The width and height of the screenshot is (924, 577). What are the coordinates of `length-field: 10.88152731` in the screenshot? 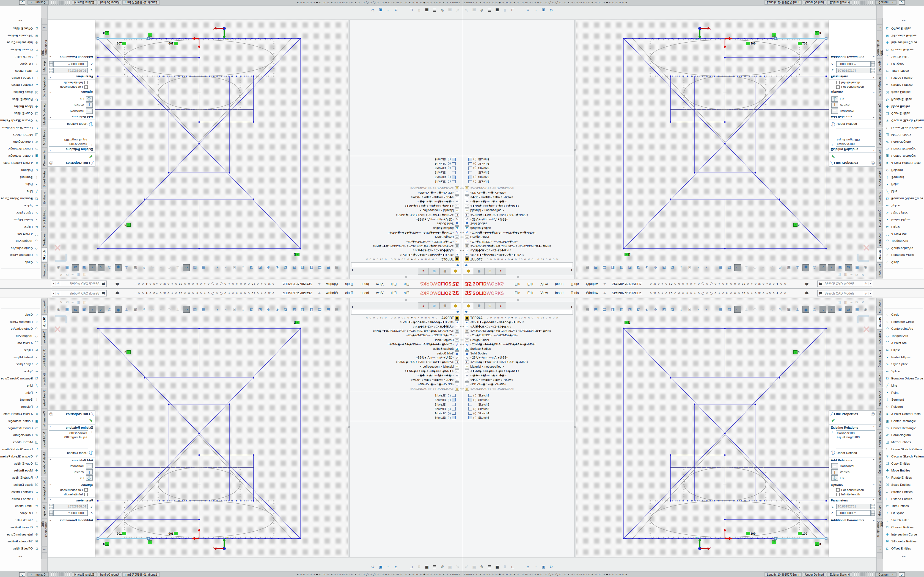 It's located at (853, 71).